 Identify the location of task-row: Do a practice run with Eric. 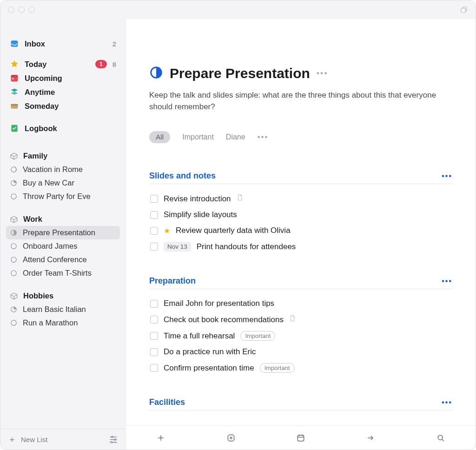
(301, 352).